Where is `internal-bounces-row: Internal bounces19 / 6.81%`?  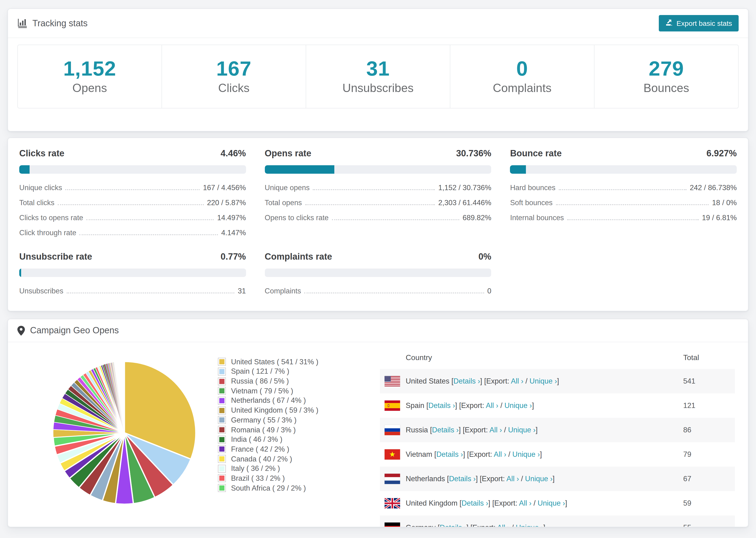
internal-bounces-row: Internal bounces19 / 6.81% is located at coordinates (623, 218).